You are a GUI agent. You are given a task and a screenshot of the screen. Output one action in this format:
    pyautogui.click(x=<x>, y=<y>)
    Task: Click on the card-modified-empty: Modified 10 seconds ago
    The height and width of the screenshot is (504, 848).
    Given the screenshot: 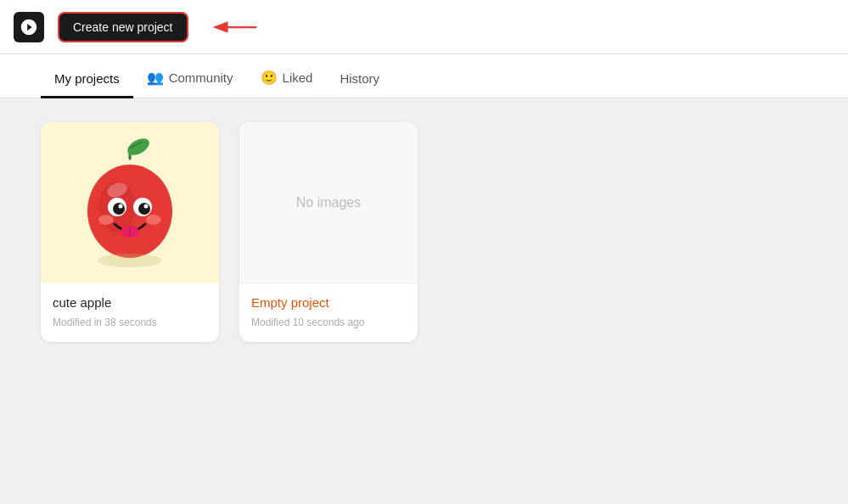 What is the action you would take?
    pyautogui.click(x=329, y=322)
    